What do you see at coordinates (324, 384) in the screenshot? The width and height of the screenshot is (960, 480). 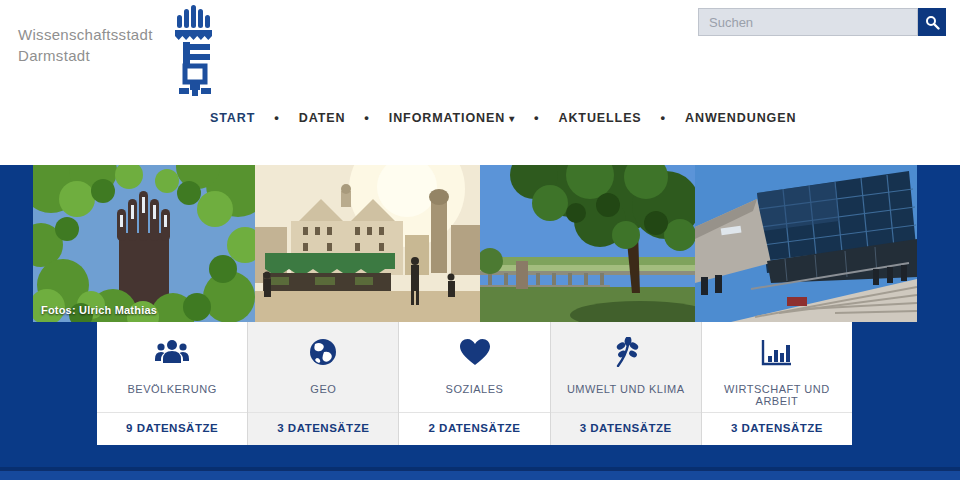 I see `category-card-geo: GEO 3 DATENSÄTZE` at bounding box center [324, 384].